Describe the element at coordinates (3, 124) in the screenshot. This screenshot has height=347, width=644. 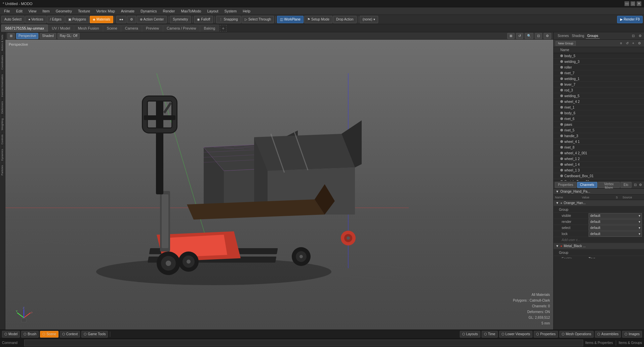
I see `side-tab-weighting: Weighting` at that location.